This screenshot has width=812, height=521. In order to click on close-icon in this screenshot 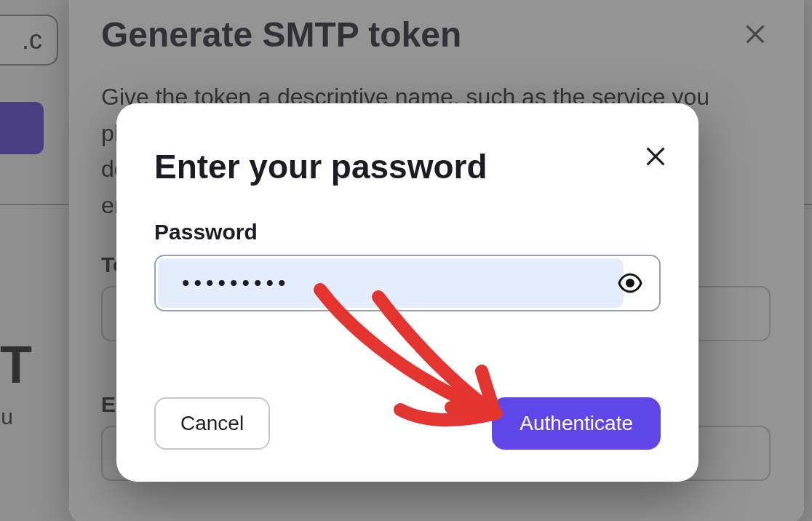, I will do `click(656, 156)`.